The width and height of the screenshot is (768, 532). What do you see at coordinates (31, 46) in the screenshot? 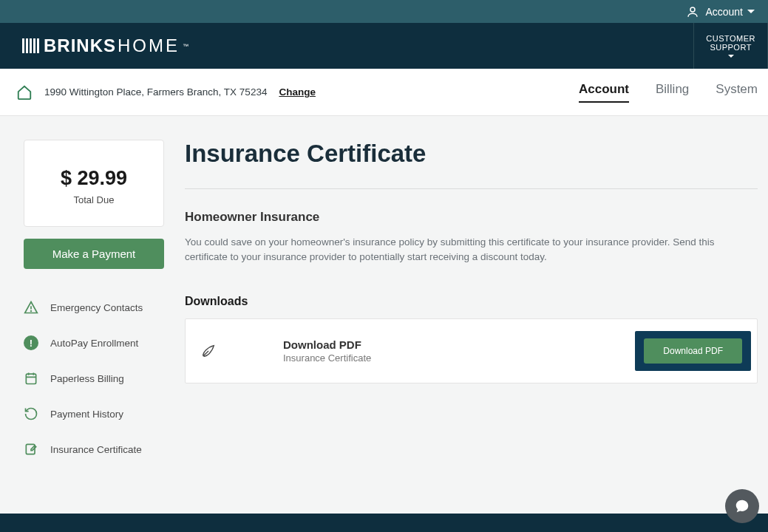
I see `logo-bars-icon` at bounding box center [31, 46].